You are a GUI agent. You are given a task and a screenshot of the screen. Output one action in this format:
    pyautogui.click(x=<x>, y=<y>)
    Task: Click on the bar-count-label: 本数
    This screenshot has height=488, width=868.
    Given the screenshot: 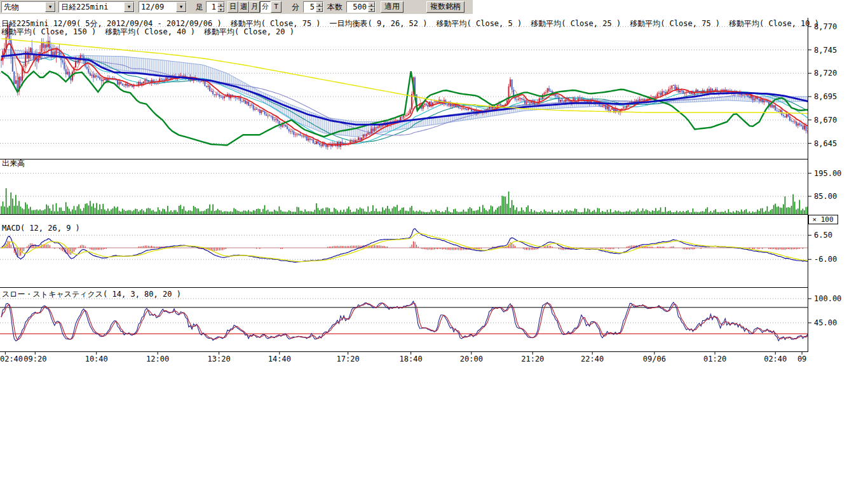 What is the action you would take?
    pyautogui.click(x=335, y=8)
    